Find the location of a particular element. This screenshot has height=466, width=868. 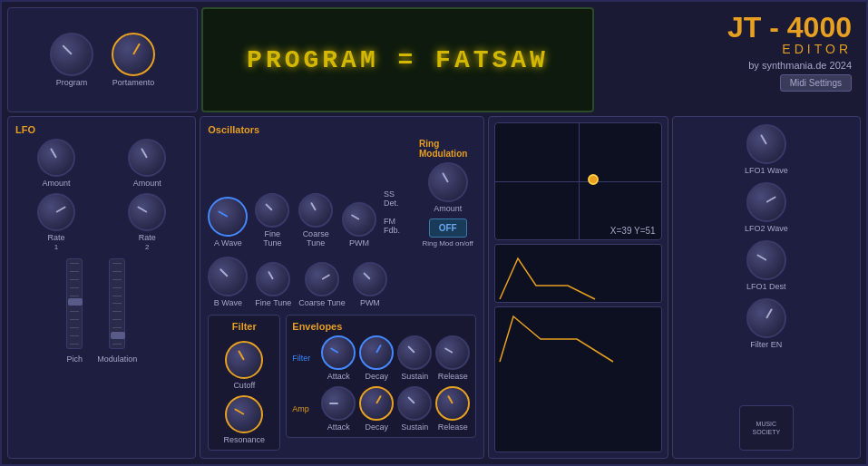

envelopes-title: Envelopes is located at coordinates (381, 326).